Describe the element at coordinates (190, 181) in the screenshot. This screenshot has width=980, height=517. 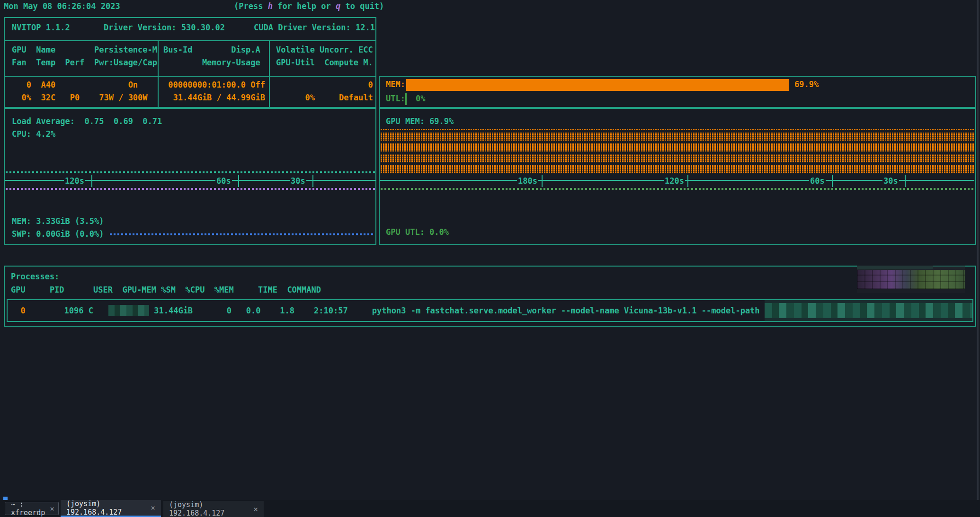
I see `host-time-axis: 120s 60s 30s` at that location.